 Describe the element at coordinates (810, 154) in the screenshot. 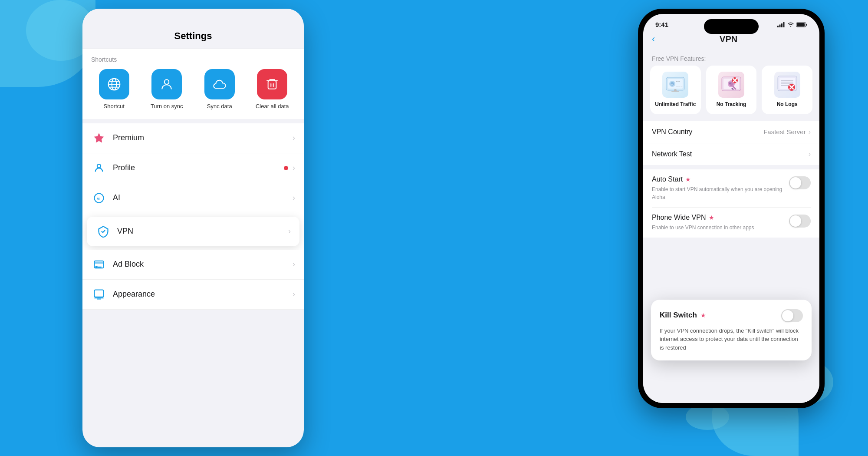

I see `network-test-chevron: ›` at that location.